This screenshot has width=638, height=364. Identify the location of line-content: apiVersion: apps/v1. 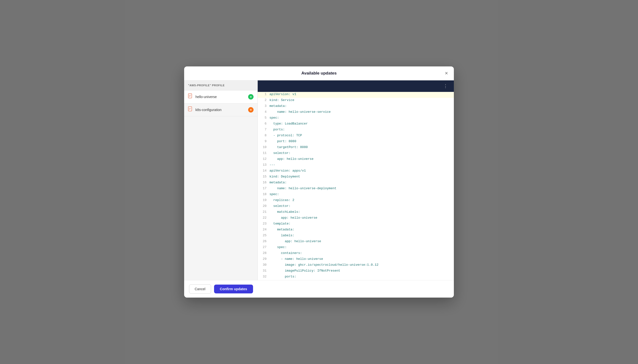
(362, 171).